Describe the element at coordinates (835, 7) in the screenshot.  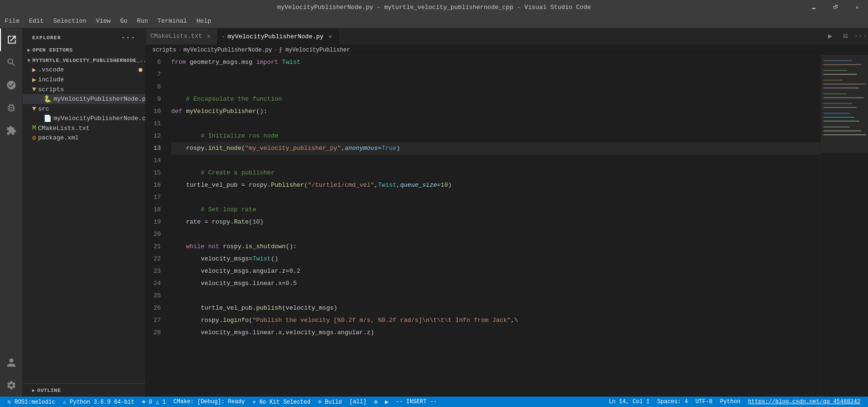
I see `restore-button: 🗗` at that location.